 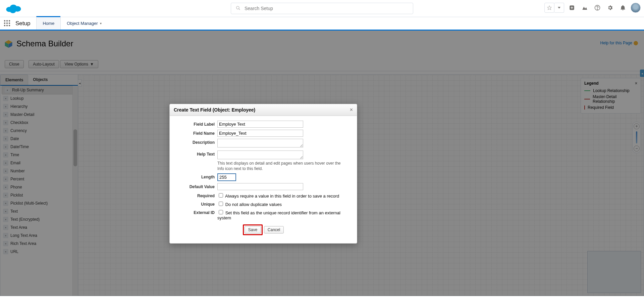 What do you see at coordinates (260, 143) in the screenshot?
I see `description-textarea` at bounding box center [260, 143].